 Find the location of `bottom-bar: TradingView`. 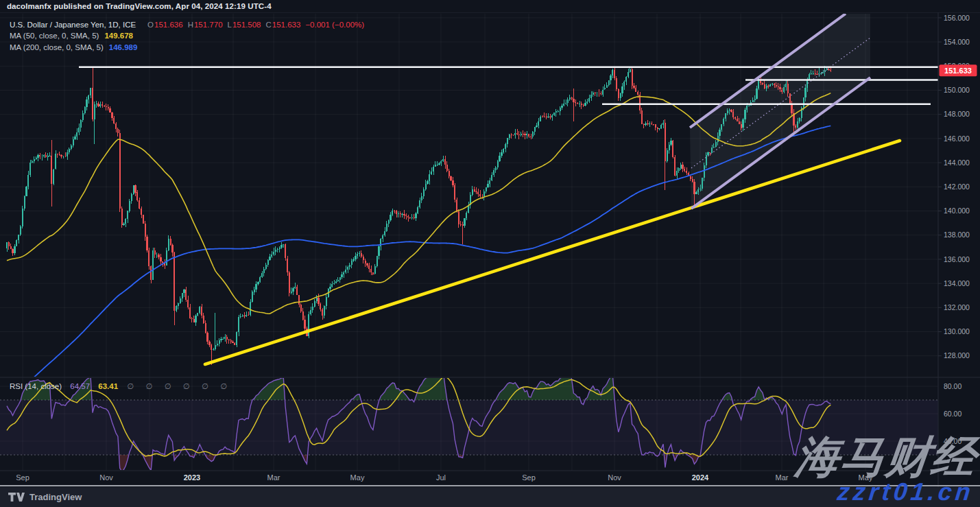

bottom-bar: TradingView is located at coordinates (490, 497).